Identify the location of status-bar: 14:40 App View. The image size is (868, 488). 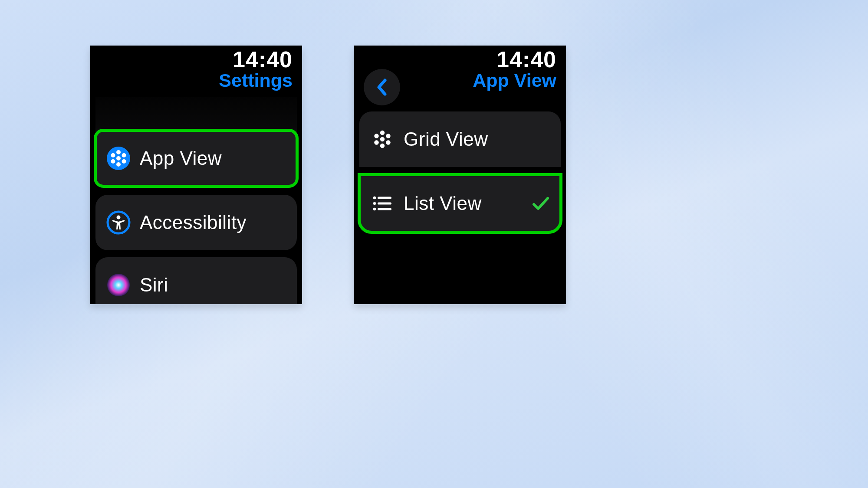
(515, 69).